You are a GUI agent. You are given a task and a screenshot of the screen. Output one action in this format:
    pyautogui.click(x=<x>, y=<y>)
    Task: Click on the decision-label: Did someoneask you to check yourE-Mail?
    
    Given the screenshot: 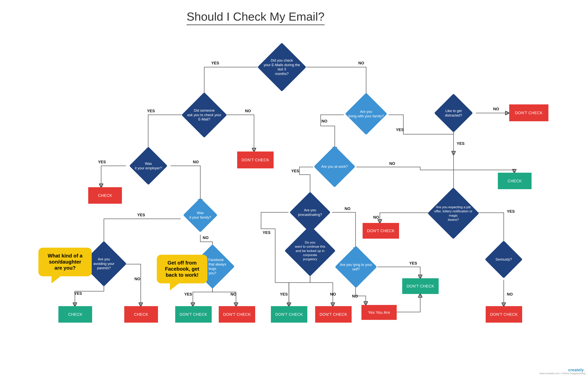 What is the action you would take?
    pyautogui.click(x=204, y=115)
    